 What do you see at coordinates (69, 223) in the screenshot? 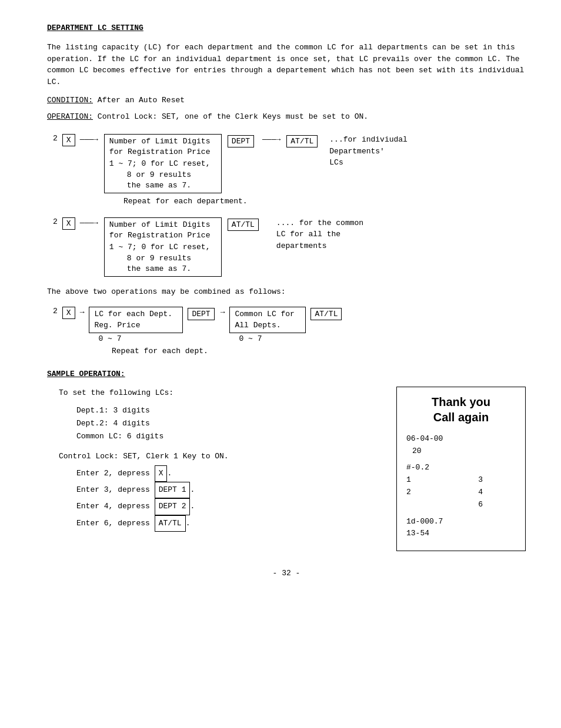
I see `diagram2-key-box: X` at bounding box center [69, 223].